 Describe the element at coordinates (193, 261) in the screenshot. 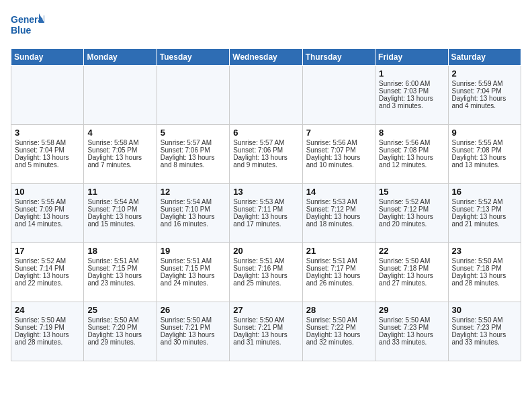

I see `day-info: Sunrise: 5:51 AM` at that location.